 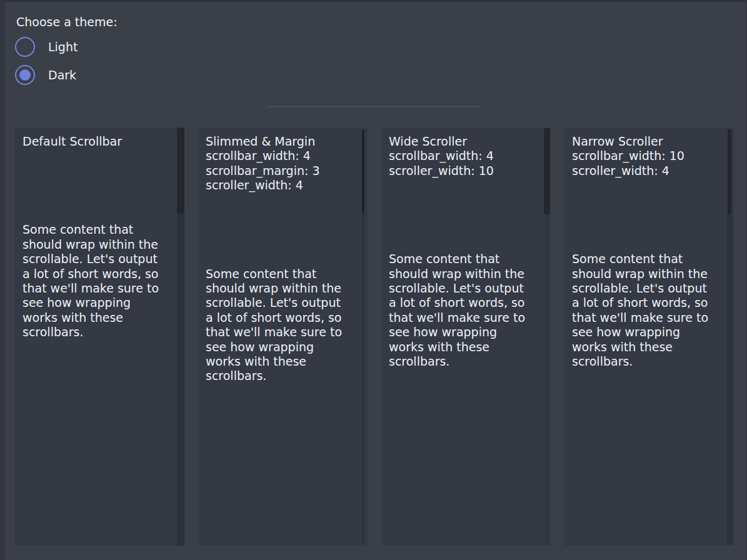 What do you see at coordinates (25, 75) in the screenshot?
I see `radio-dot-icon` at bounding box center [25, 75].